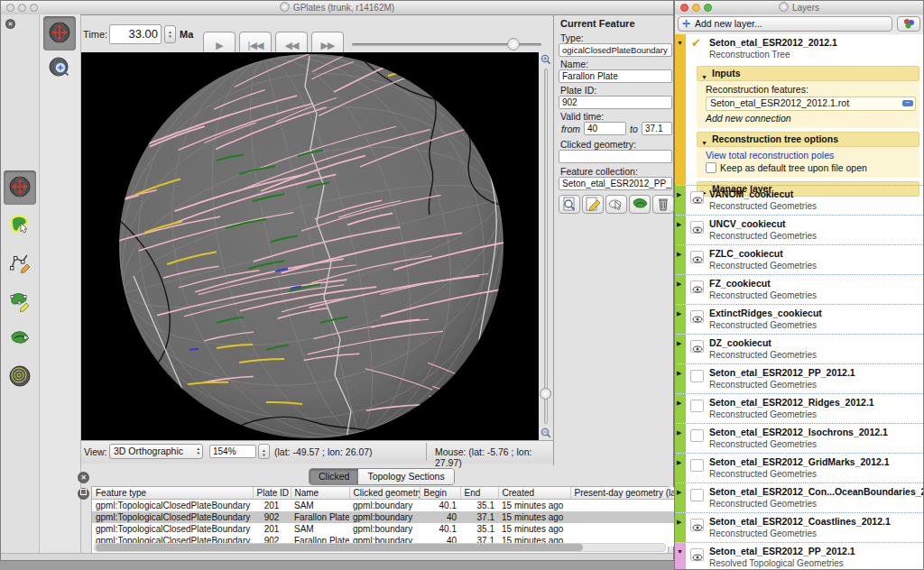 The height and width of the screenshot is (570, 924). Describe the element at coordinates (799, 379) in the screenshot. I see `layer-item-pp: ▶ Seton_etal_ESR2012_PP_2012.1 Reconstru…` at that location.